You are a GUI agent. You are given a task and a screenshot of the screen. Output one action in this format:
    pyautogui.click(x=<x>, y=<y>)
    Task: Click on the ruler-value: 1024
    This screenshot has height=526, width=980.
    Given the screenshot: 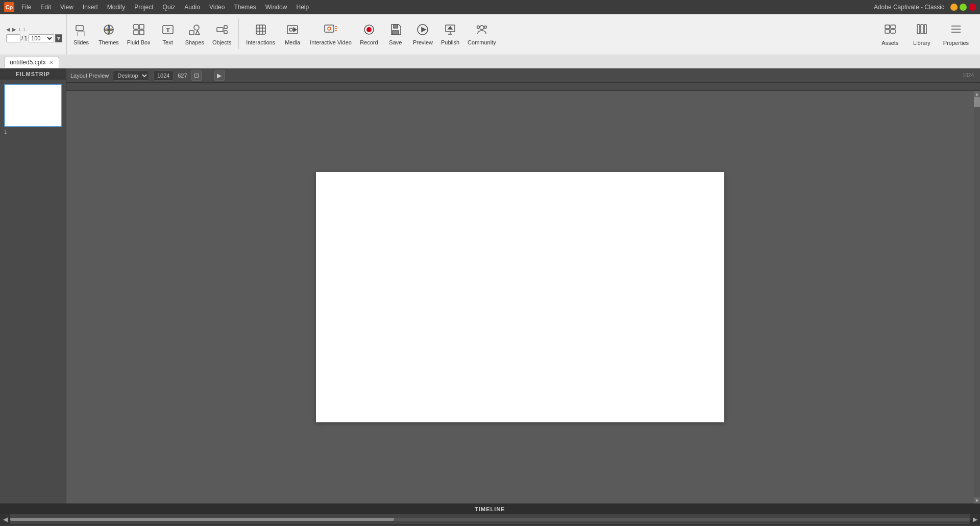 What is the action you would take?
    pyautogui.click(x=968, y=76)
    